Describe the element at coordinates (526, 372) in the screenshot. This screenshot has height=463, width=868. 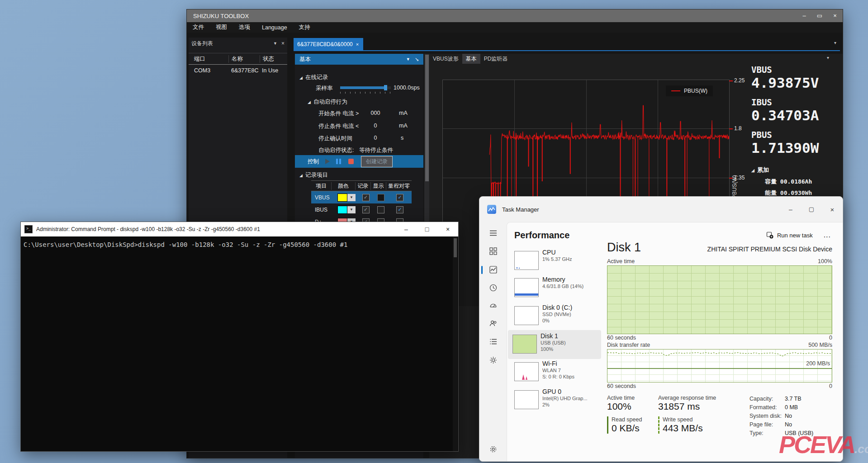
I see `wifi-thumbnail` at that location.